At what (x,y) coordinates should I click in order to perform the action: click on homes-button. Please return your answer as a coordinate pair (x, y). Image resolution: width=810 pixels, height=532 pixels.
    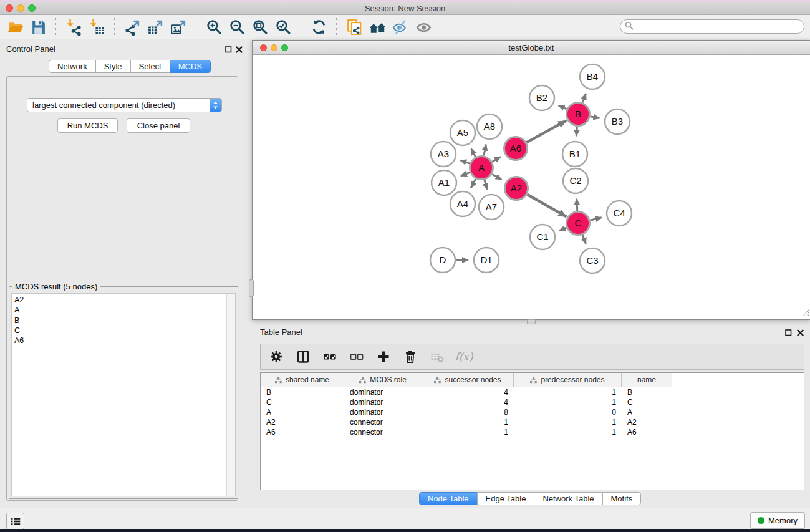
    Looking at the image, I should click on (378, 27).